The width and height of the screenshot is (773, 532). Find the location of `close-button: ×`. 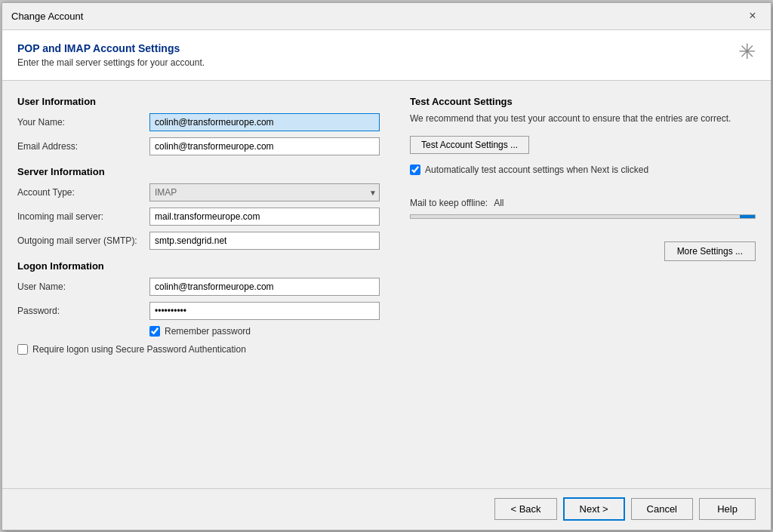

close-button: × is located at coordinates (753, 16).